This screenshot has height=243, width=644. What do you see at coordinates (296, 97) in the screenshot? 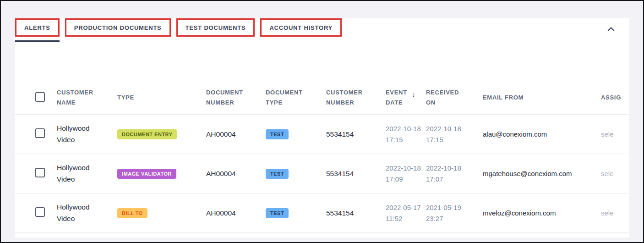
I see `column-header-document-type: DOCUMENT TYPE` at bounding box center [296, 97].